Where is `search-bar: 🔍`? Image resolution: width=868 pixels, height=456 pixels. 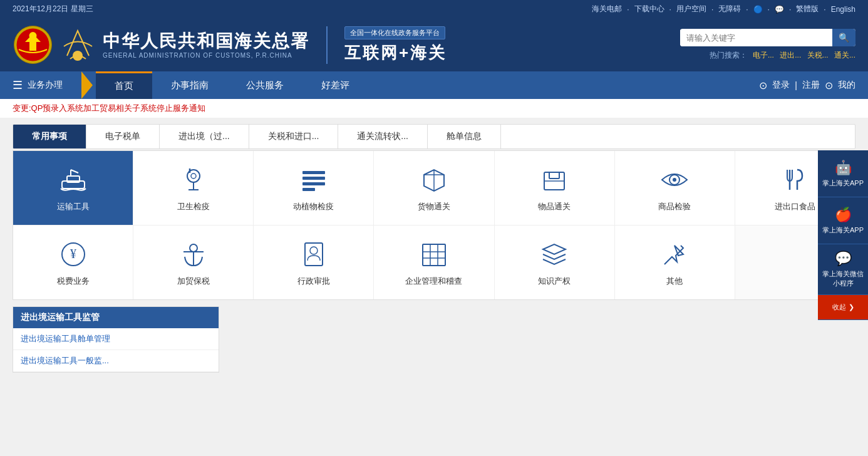 search-bar: 🔍 is located at coordinates (768, 38).